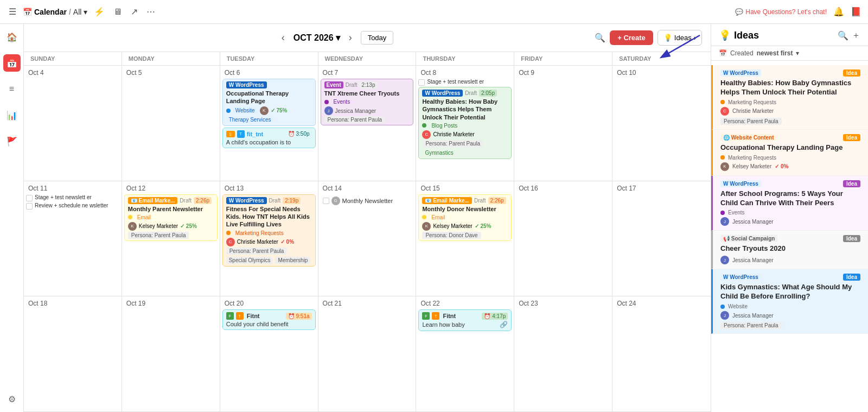 This screenshot has height=412, width=868. I want to click on idea-card-healthy-babies: W WordPress Idea Healthy Babies: How Bab…, so click(790, 98).